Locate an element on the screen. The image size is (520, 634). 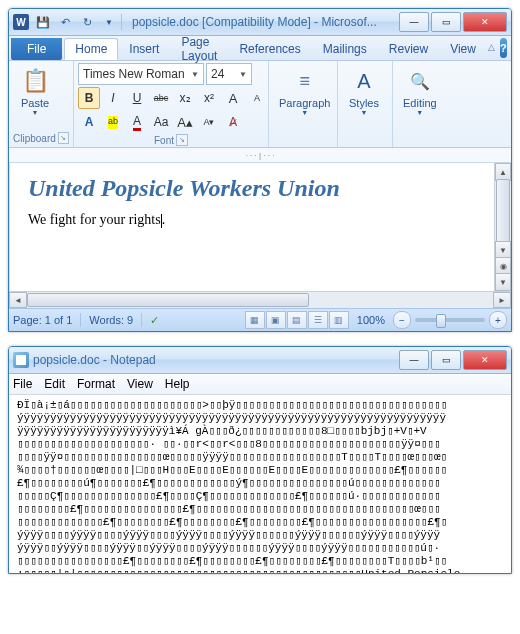
clipboard-launcher: ↘ is located at coordinates (64, 138).